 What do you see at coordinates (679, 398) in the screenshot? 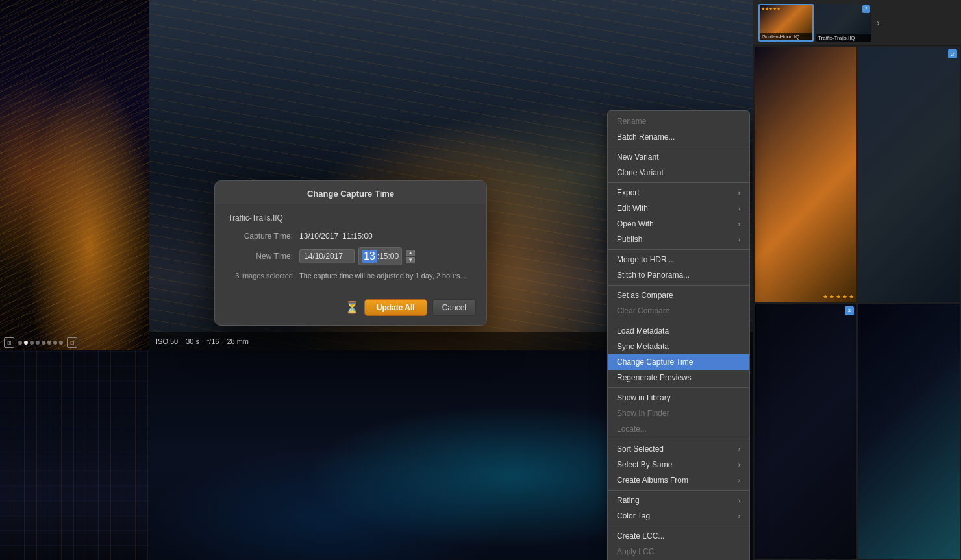
I see `menu-item-show-in-library: Show in Library` at bounding box center [679, 398].